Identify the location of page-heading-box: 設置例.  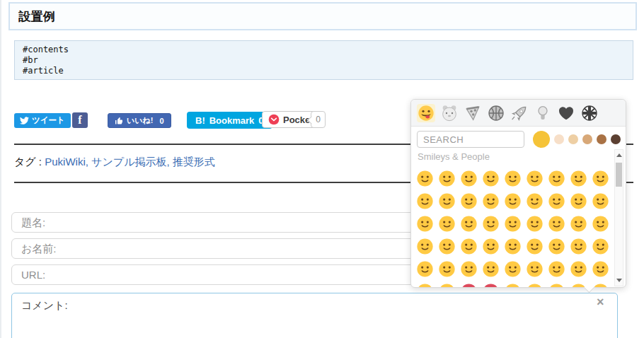
(323, 16).